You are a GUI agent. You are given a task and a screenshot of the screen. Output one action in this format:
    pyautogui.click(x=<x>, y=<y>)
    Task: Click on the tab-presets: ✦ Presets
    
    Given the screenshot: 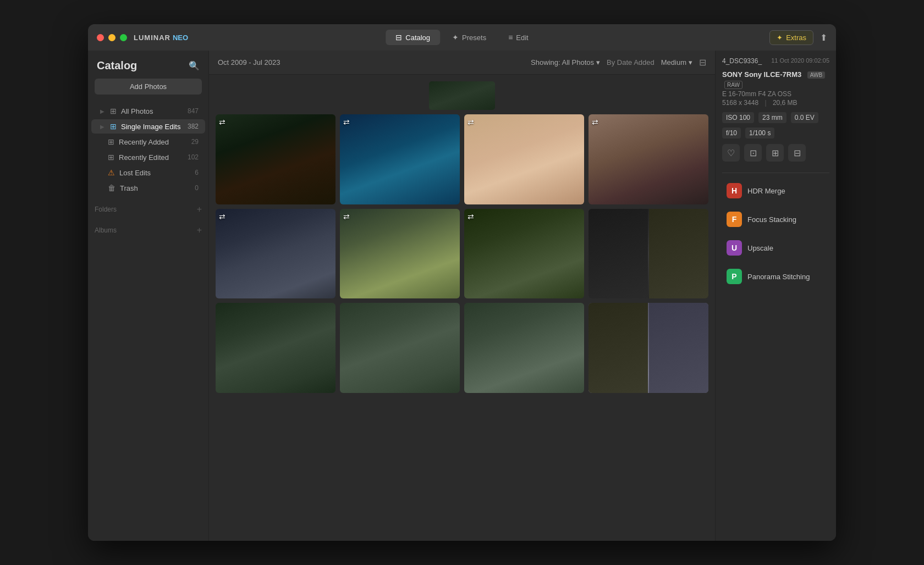 What is the action you would take?
    pyautogui.click(x=469, y=37)
    